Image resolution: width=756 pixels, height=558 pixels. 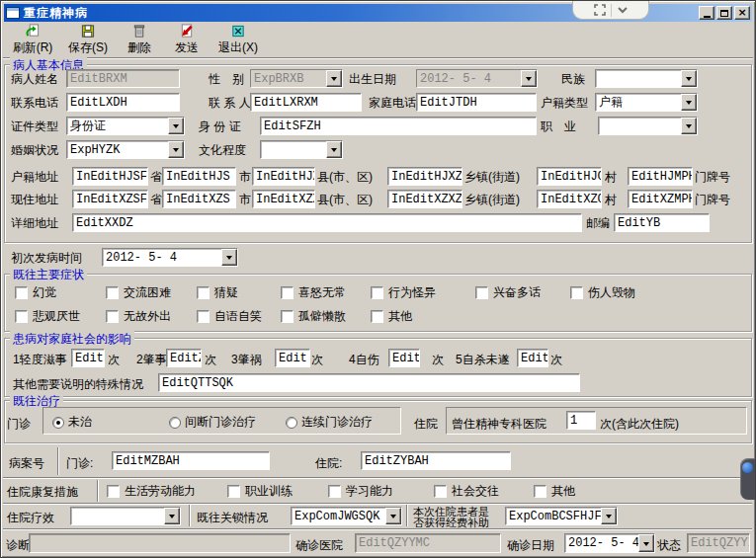 I want to click on patient-name-field: EditBRXM, so click(x=123, y=79).